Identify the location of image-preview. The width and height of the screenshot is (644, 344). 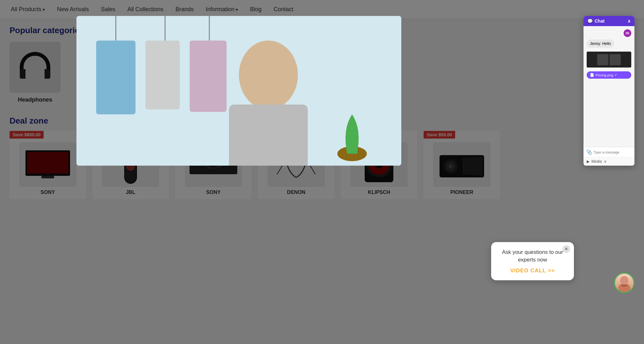
(609, 60).